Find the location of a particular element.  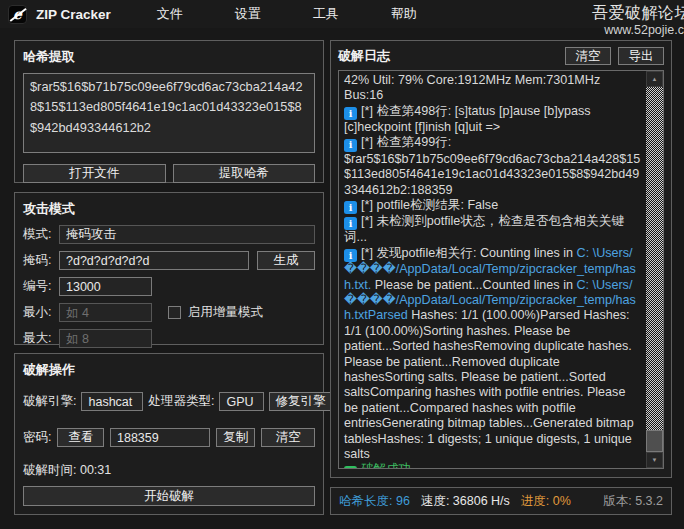

menu-bar: e ZIP Cracker 文件 设置 工具 帮助 is located at coordinates (342, 14).